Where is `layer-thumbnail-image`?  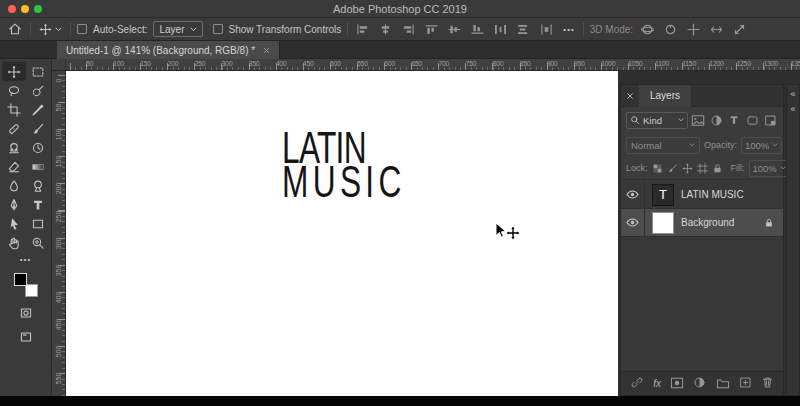 layer-thumbnail-image is located at coordinates (663, 223).